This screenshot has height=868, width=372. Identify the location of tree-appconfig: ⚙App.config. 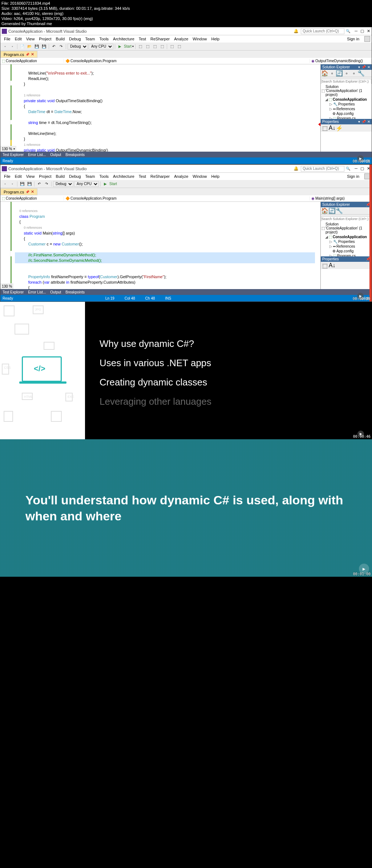
(346, 251).